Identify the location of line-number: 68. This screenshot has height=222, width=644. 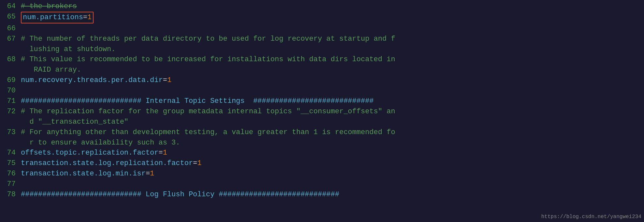
(9, 60).